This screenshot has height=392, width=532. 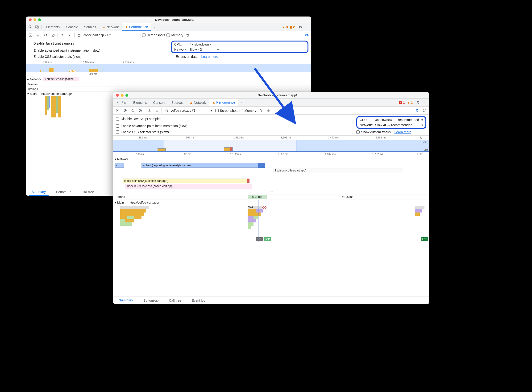 What do you see at coordinates (204, 50) in the screenshot?
I see `network-throttle-select: Slow 4G` at bounding box center [204, 50].